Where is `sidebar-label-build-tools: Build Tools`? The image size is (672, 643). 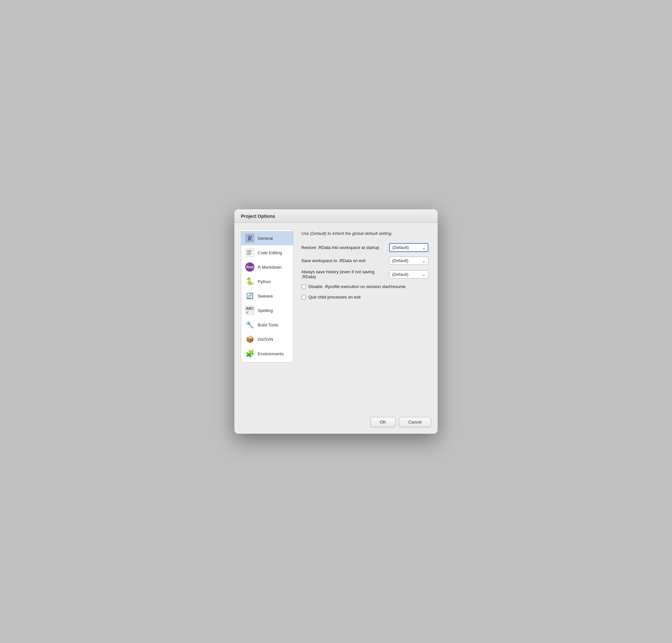 sidebar-label-build-tools: Build Tools is located at coordinates (268, 325).